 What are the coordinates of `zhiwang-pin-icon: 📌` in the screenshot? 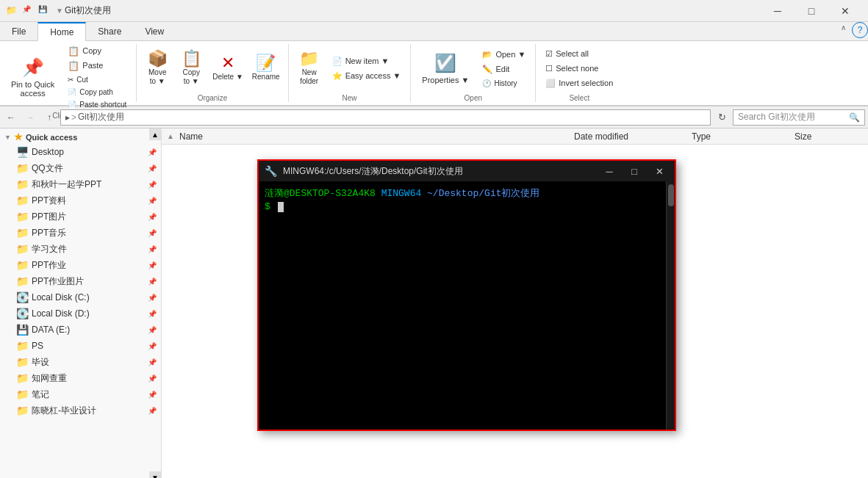 It's located at (152, 379).